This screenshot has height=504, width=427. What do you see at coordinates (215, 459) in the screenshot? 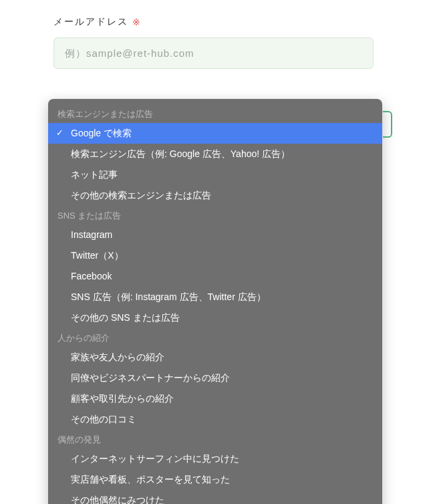
I see `dropdown-option: インターネットサーフィン中に見つけた` at bounding box center [215, 459].